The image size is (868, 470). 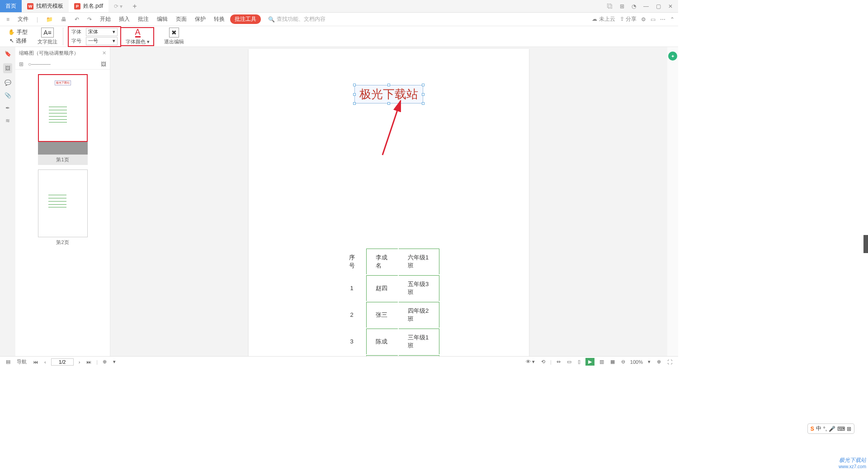 I want to click on select-tool: ↖ 选择, so click(x=18, y=41).